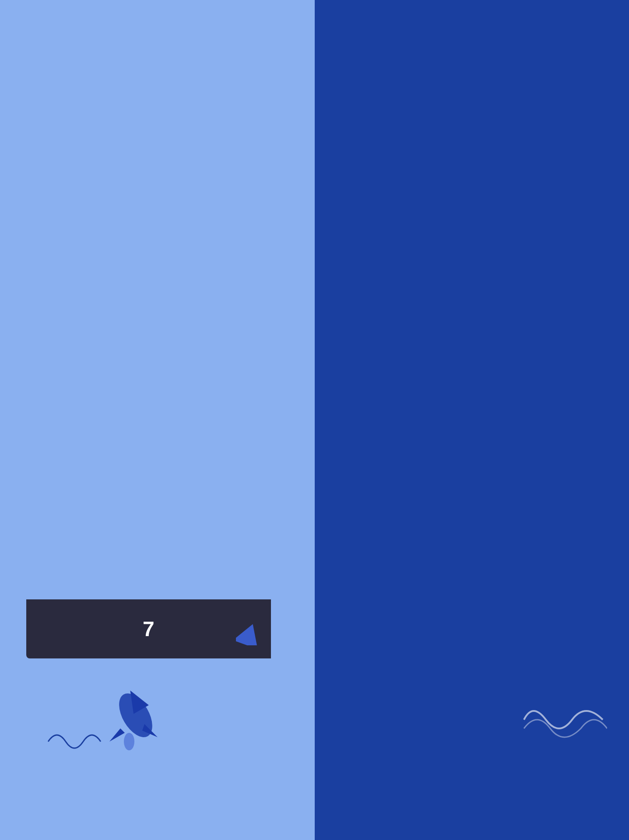 The width and height of the screenshot is (629, 840). What do you see at coordinates (149, 629) in the screenshot?
I see `canva-our-rating-value: 7` at bounding box center [149, 629].